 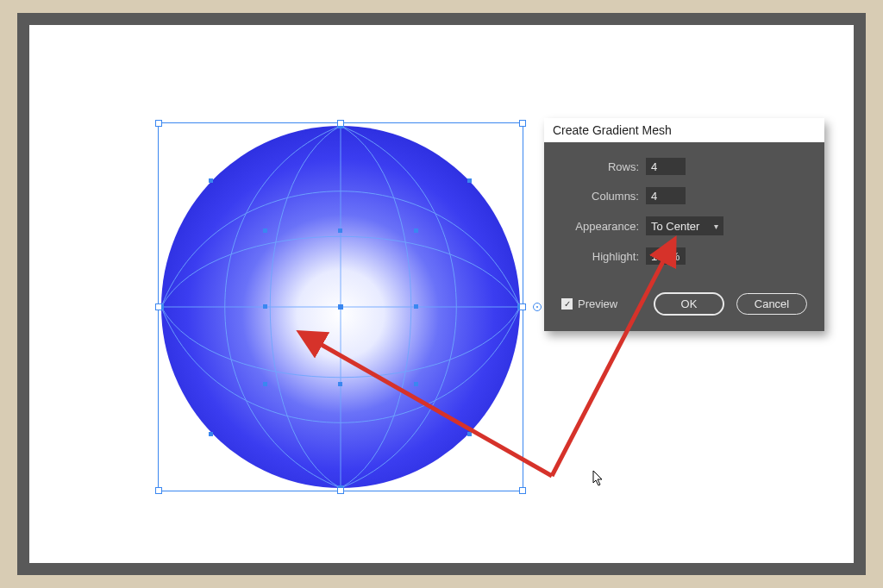 I want to click on resize-handle-ml, so click(x=159, y=307).